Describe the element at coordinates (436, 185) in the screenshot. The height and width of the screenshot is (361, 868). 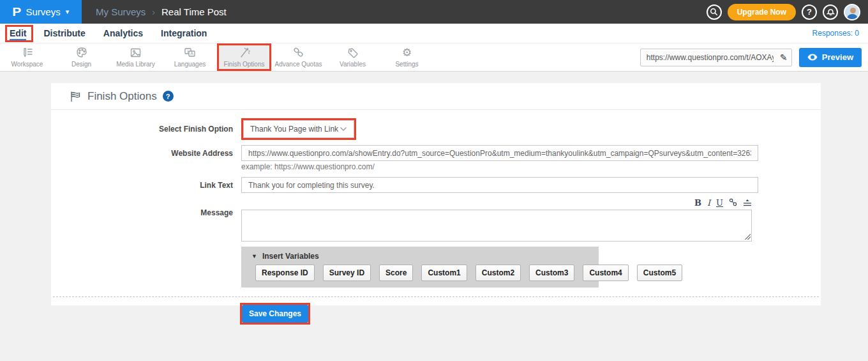
I see `link-text-row: Link Text` at that location.